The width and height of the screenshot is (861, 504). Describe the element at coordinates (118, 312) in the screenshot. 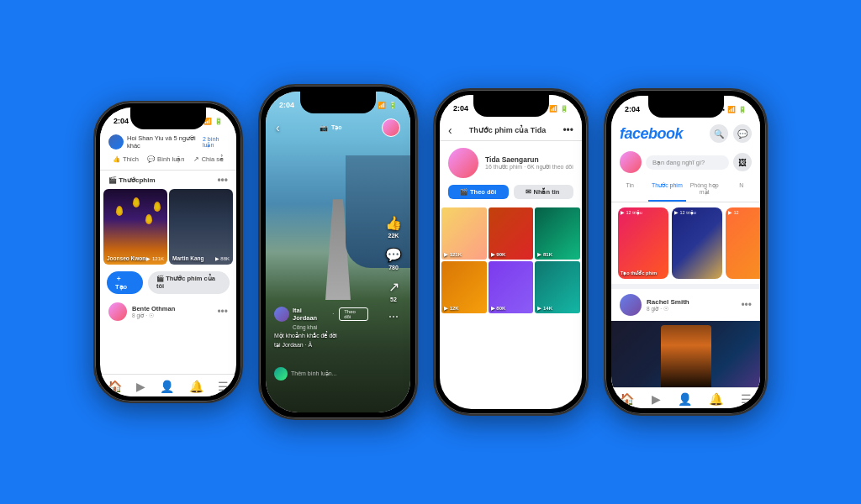

I see `p1-post-avatar` at that location.